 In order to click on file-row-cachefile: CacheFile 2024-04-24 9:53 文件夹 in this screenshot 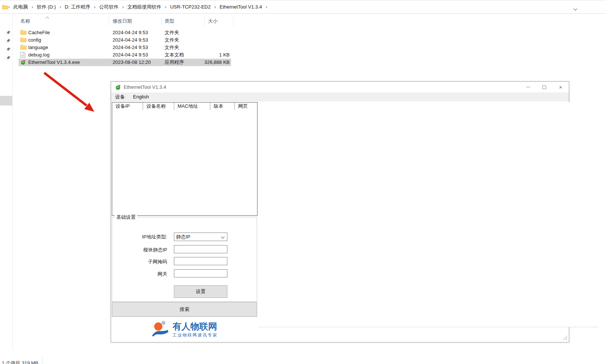, I will do `click(125, 33)`.